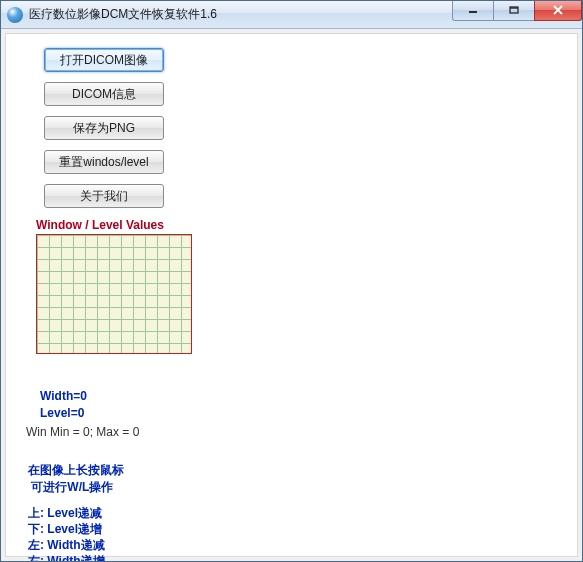 The image size is (583, 562). What do you see at coordinates (514, 10) in the screenshot?
I see `maximize-icon` at bounding box center [514, 10].